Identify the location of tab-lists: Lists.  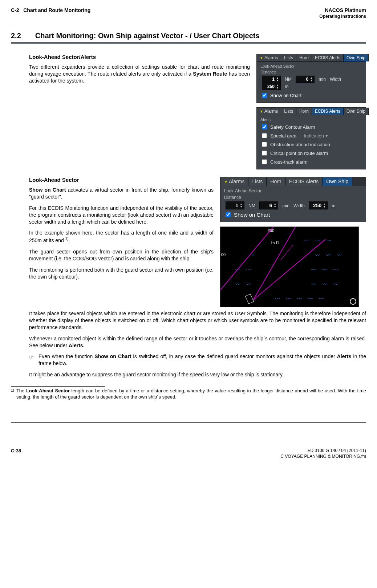
(289, 58).